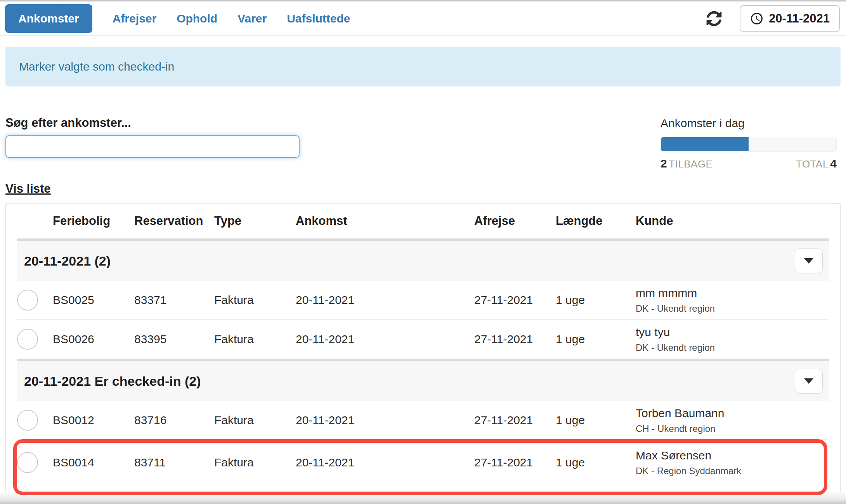  I want to click on total-stat: TOTAL 4, so click(817, 164).